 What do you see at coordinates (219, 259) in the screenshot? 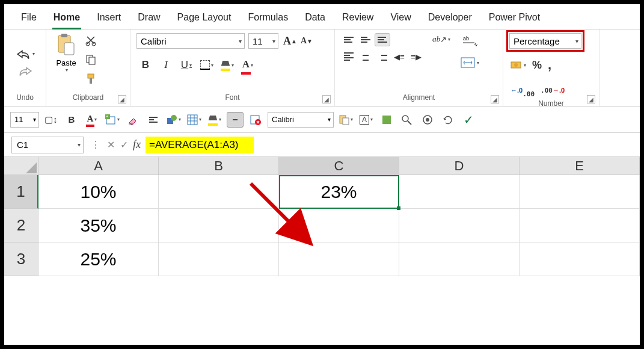
I see `cell-B3` at bounding box center [219, 259].